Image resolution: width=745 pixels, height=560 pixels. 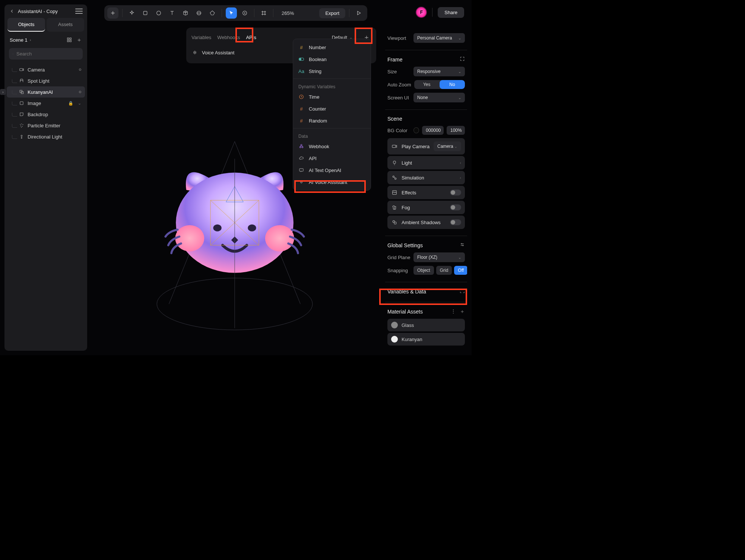 What do you see at coordinates (46, 81) in the screenshot?
I see `tree-item-spot-light: Spot Light` at bounding box center [46, 81].